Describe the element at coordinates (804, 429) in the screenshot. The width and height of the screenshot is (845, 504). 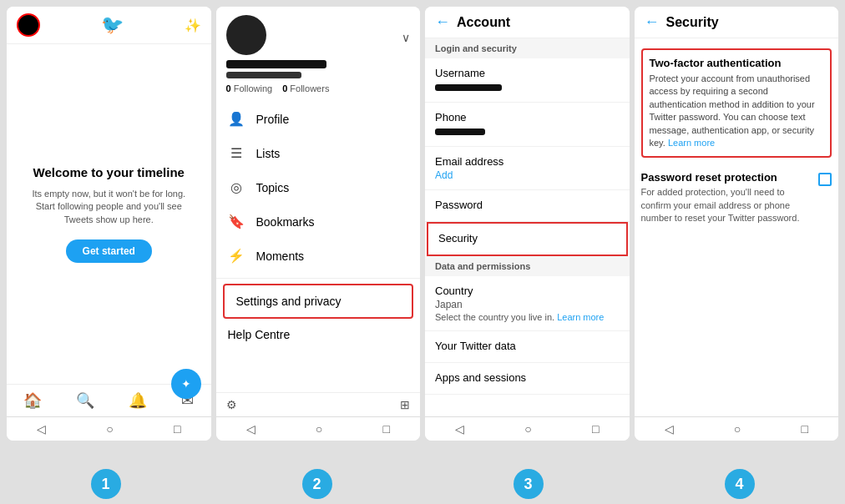
I see `android-recents-4: □` at that location.